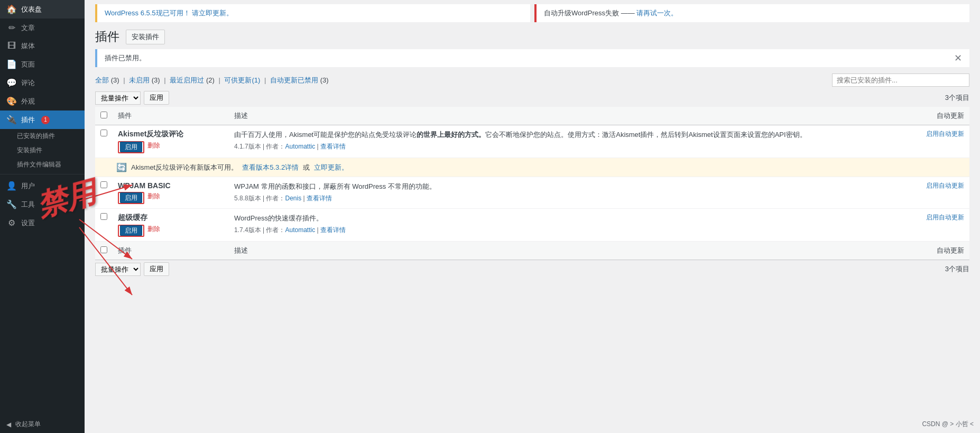  I want to click on table-header-row: 插件 描述 自动更新, so click(532, 116).